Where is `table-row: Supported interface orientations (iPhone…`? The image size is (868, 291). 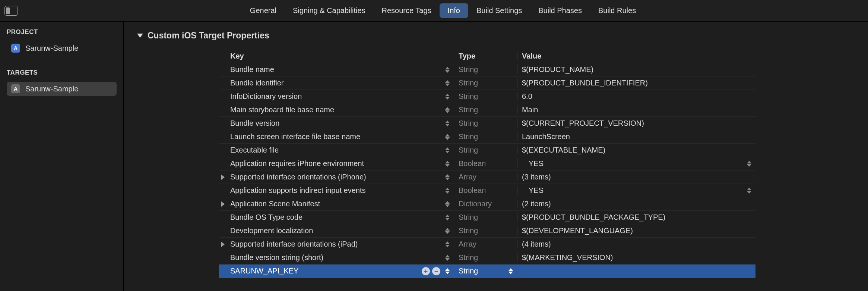 table-row: Supported interface orientations (iPhone… is located at coordinates (487, 177).